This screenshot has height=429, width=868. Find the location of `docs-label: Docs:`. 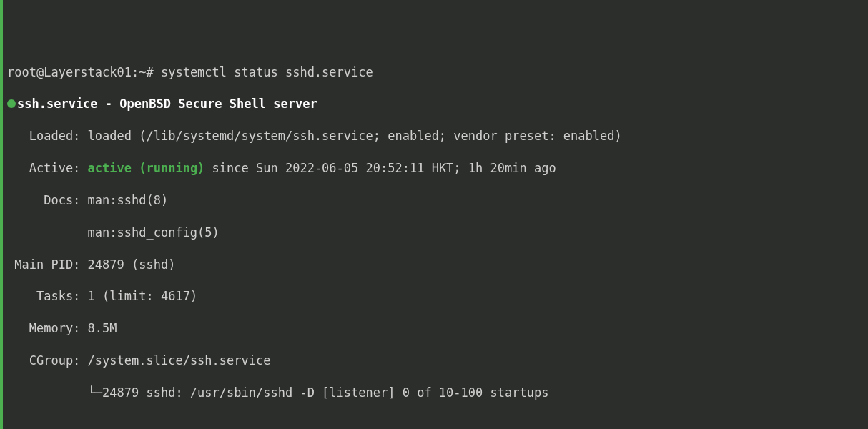

docs-label: Docs: is located at coordinates (47, 200).